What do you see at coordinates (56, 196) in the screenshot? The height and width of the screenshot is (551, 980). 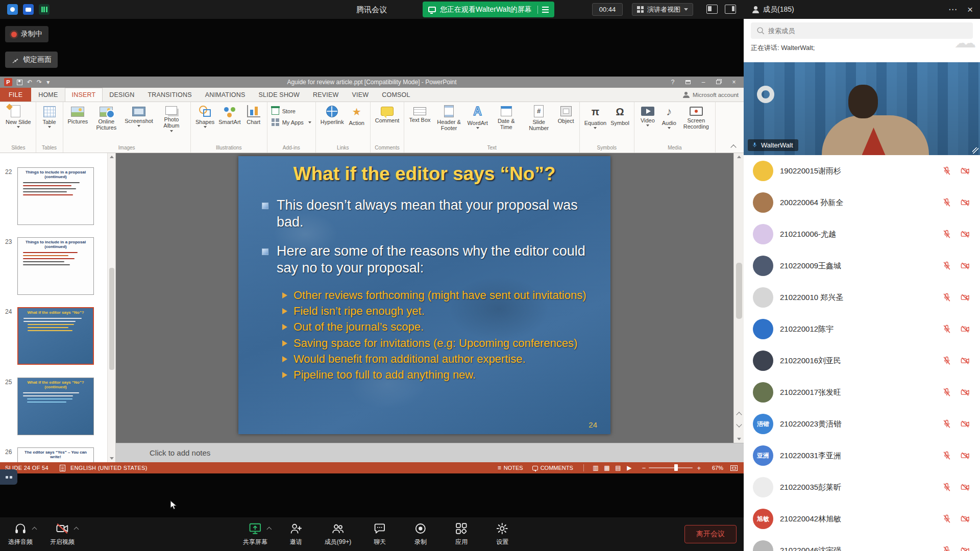 I see `slide-thumbnail-22: Things to include in a proposal (continu…` at bounding box center [56, 196].